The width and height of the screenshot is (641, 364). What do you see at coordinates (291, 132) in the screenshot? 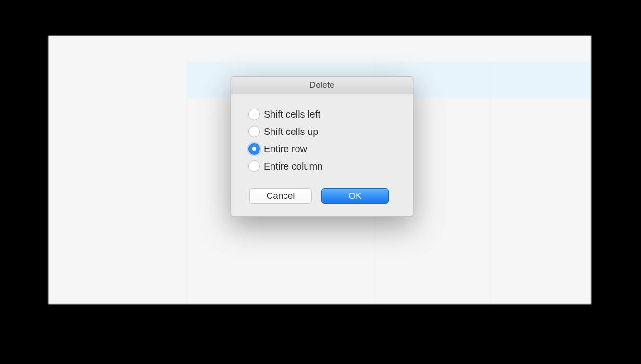
I see `radio-label: Shift cells up` at bounding box center [291, 132].